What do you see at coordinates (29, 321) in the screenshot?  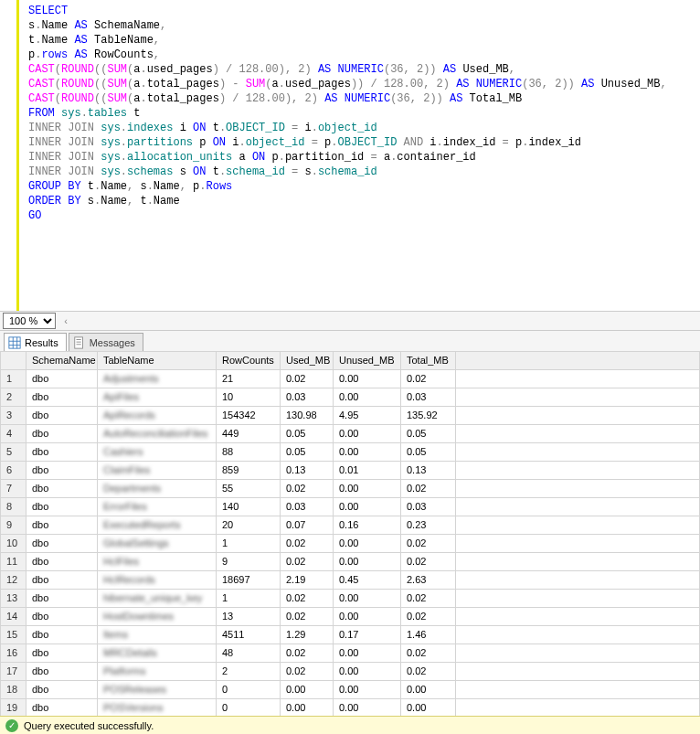 I see `zoom-select: 100 %` at bounding box center [29, 321].